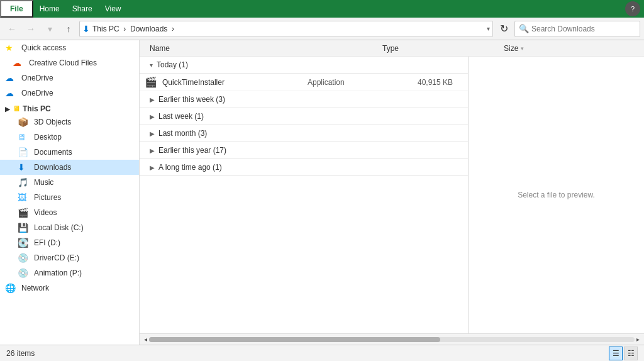 The height and width of the screenshot is (361, 644). What do you see at coordinates (57, 258) in the screenshot?
I see `sidebar-drivercd-label: DriverCD (E:)` at bounding box center [57, 258].